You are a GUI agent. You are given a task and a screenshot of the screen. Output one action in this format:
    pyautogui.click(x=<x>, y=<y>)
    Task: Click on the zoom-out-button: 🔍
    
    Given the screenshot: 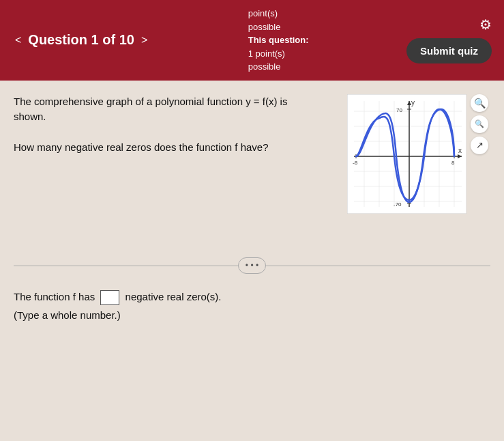 What is the action you would take?
    pyautogui.click(x=479, y=124)
    